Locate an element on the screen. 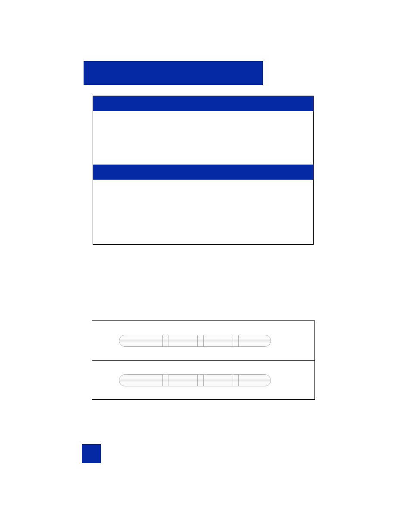 The image size is (411, 532). upper-box-middle-band is located at coordinates (203, 172).